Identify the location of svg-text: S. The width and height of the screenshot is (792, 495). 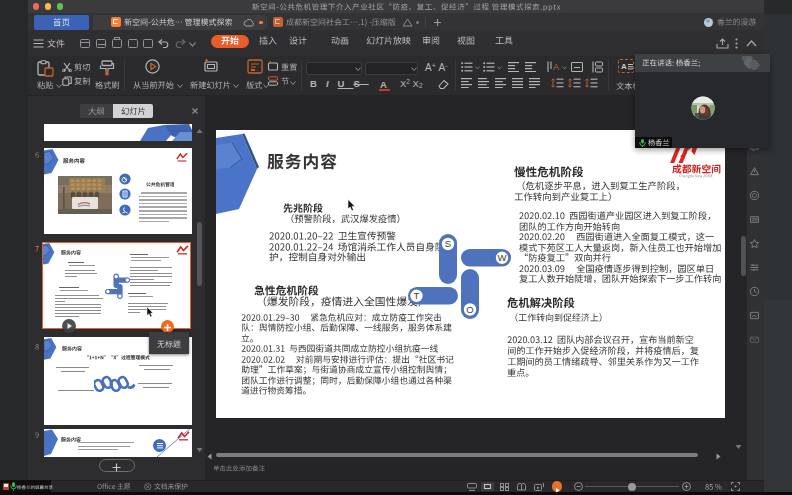
(448, 244).